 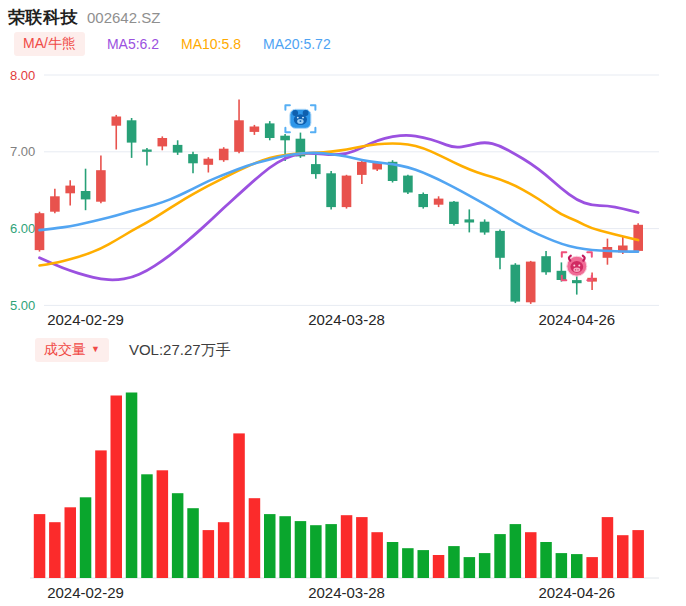 I want to click on price-axis-label: 7.00, so click(x=22, y=152).